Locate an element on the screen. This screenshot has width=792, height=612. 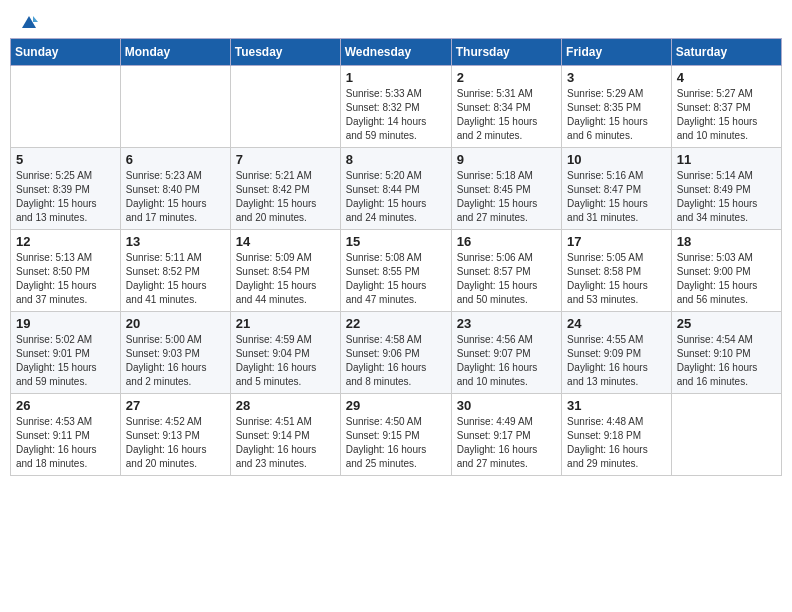
day-of-week-header: Thursday is located at coordinates (506, 52).